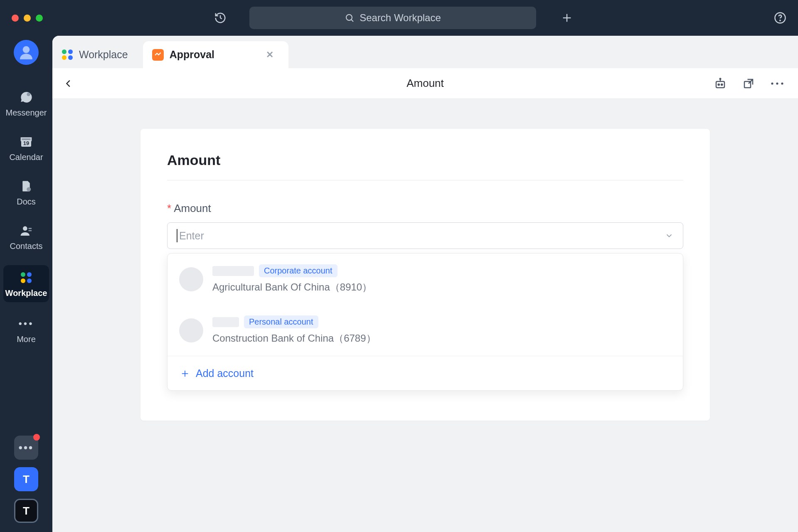 This screenshot has width=798, height=532. Describe the element at coordinates (26, 448) in the screenshot. I see `rail-tile-notifications: •••` at that location.